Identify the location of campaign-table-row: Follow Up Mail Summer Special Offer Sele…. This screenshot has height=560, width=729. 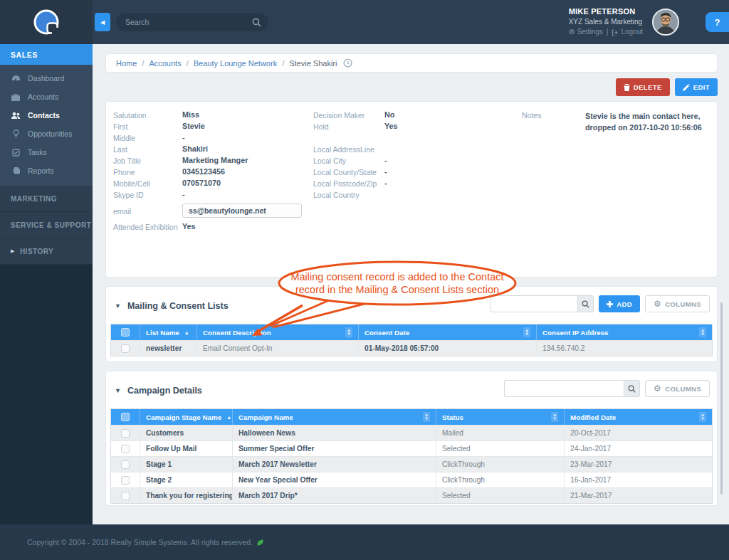
(411, 448).